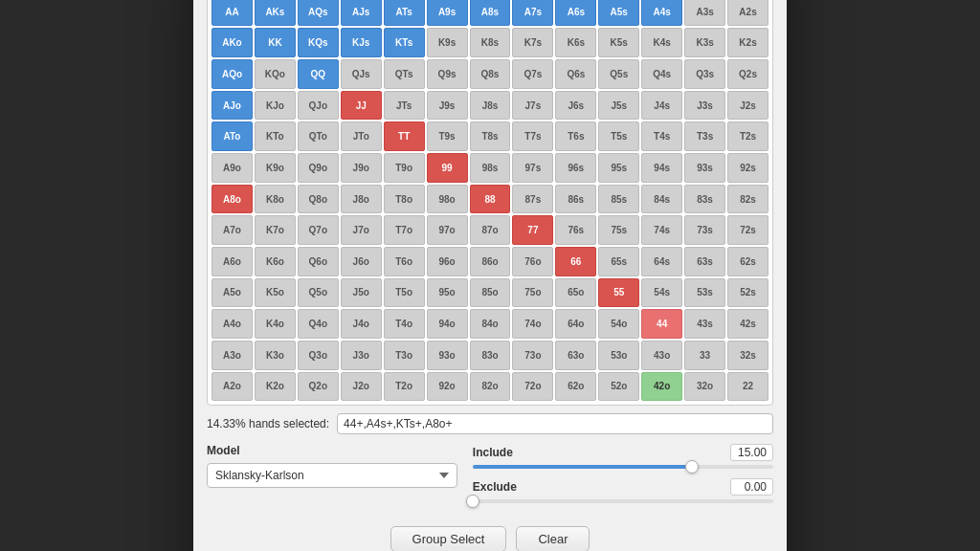 This screenshot has width=980, height=551. What do you see at coordinates (748, 262) in the screenshot?
I see `hand-cell-62s: 62s` at bounding box center [748, 262].